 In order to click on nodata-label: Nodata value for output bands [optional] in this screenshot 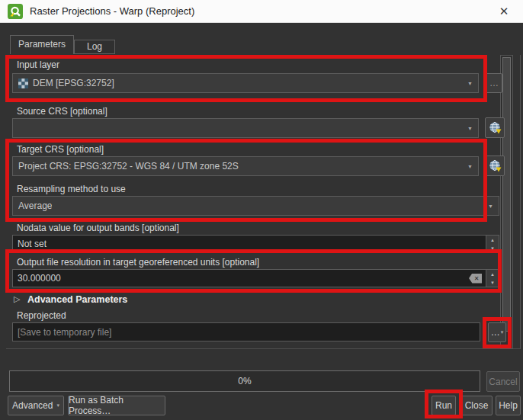, I will do `click(98, 228)`.